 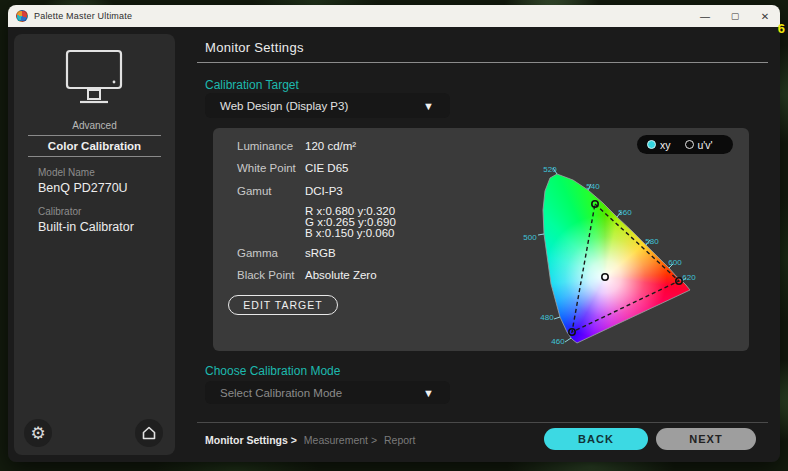 I want to click on breadcrumb-monitor-settings: Monitor Settings >, so click(x=251, y=440).